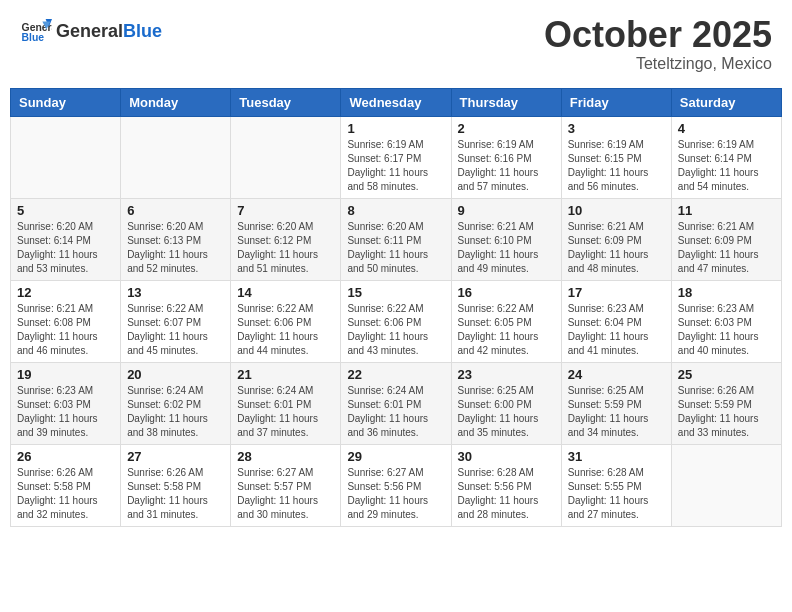 The height and width of the screenshot is (612, 792). Describe the element at coordinates (726, 157) in the screenshot. I see `calendar-cell: 4Sunrise: 6:19 AM Sunset: 6:14 PM Daylig…` at that location.